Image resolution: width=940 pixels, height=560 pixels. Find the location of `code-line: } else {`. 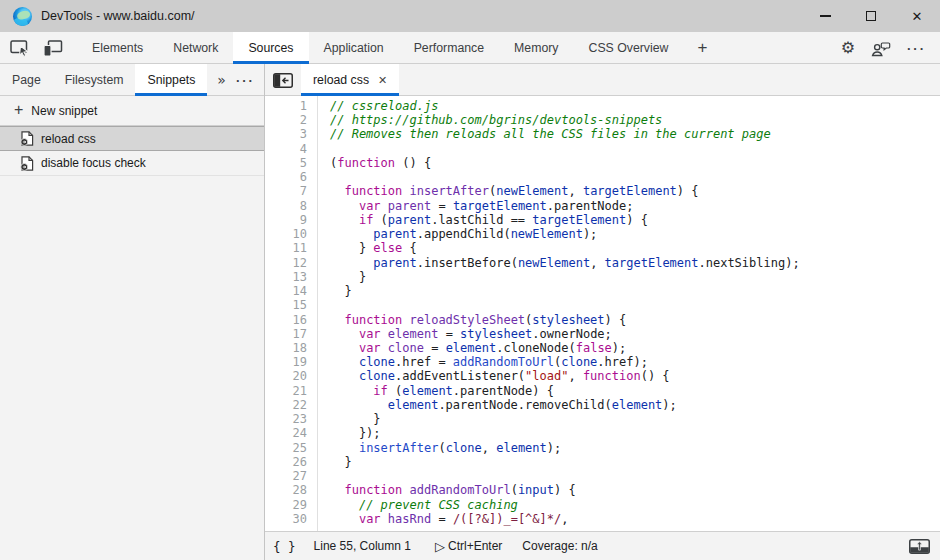

code-line: } else { is located at coordinates (635, 248).